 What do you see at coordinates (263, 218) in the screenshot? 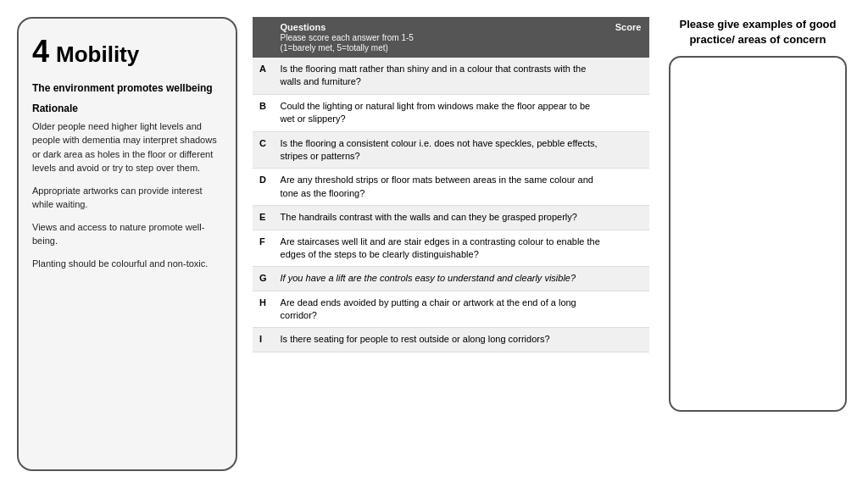
I see `row-letter: E` at bounding box center [263, 218].